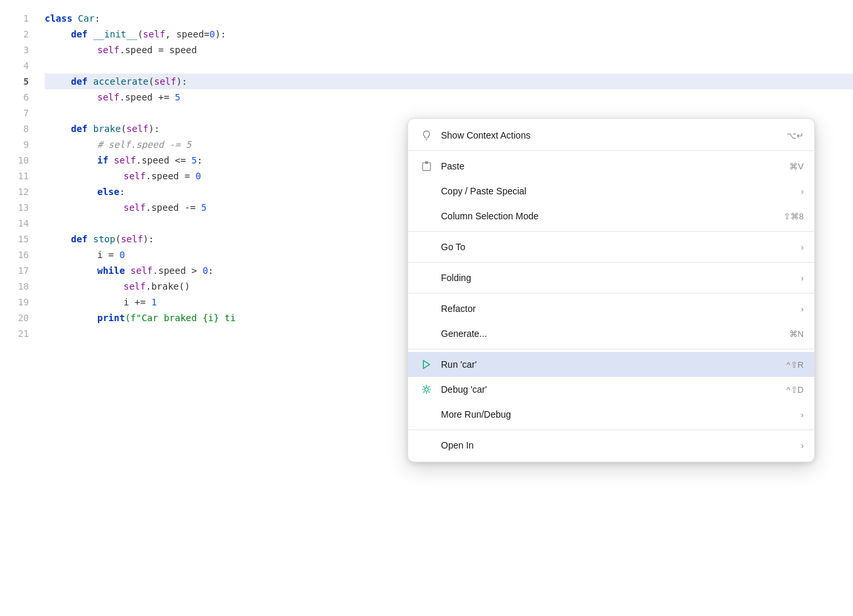 The height and width of the screenshot is (616, 853). I want to click on menu-item-arrow-open-in: ›, so click(802, 445).